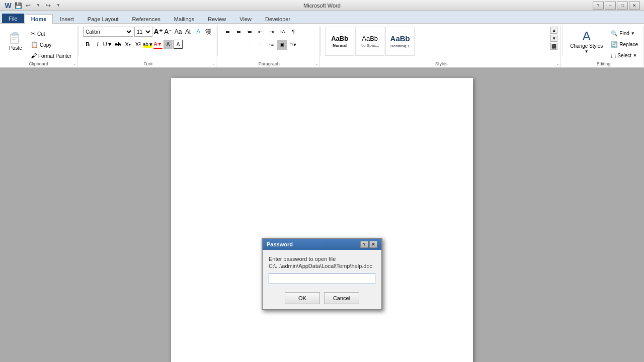 This screenshot has height=362, width=644. Describe the element at coordinates (260, 45) in the screenshot. I see `justify-button: ≡` at that location.